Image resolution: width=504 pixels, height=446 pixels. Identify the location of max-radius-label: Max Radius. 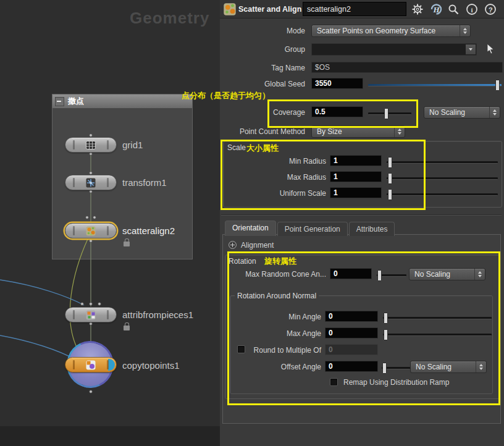
(273, 177).